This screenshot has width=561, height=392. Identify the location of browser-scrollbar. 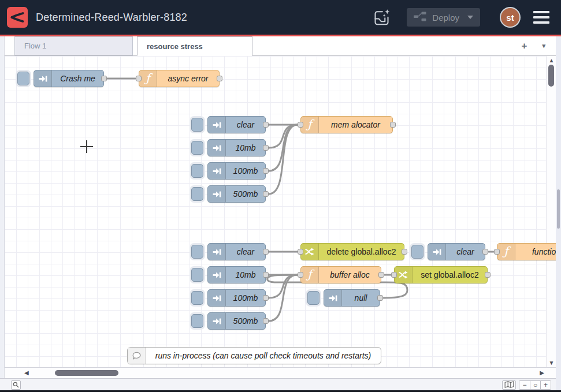
(558, 214).